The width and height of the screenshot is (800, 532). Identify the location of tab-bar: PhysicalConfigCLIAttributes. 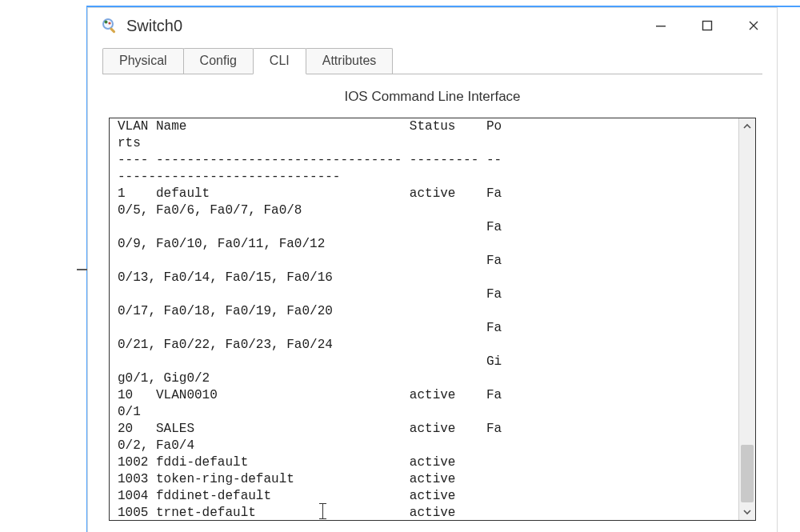
(432, 58).